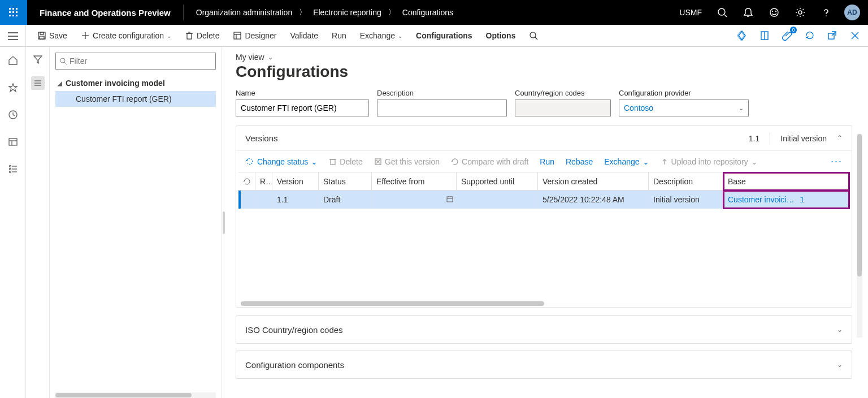 This screenshot has width=868, height=398. Describe the element at coordinates (544, 330) in the screenshot. I see `iso-section: ISO Country/region codes ⌄` at that location.